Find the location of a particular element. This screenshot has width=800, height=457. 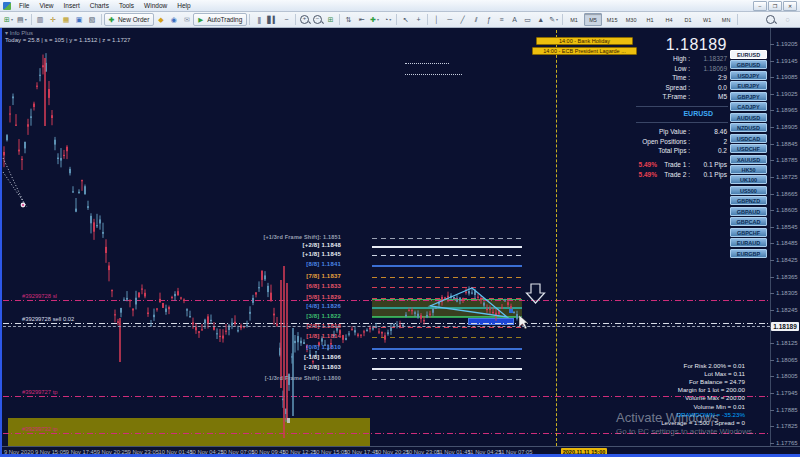

tile-windows-button: ⊞ is located at coordinates (330, 20).